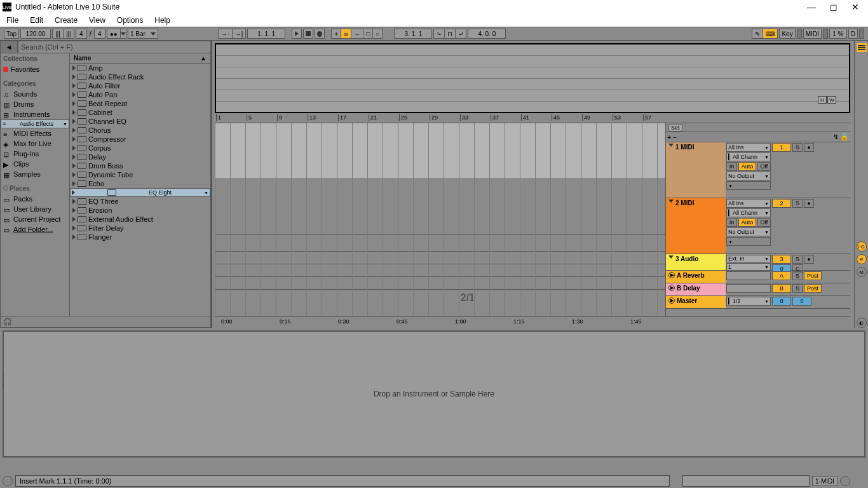 The image size is (868, 488). Describe the element at coordinates (787, 34) in the screenshot. I see `key-map-button: Key` at that location.